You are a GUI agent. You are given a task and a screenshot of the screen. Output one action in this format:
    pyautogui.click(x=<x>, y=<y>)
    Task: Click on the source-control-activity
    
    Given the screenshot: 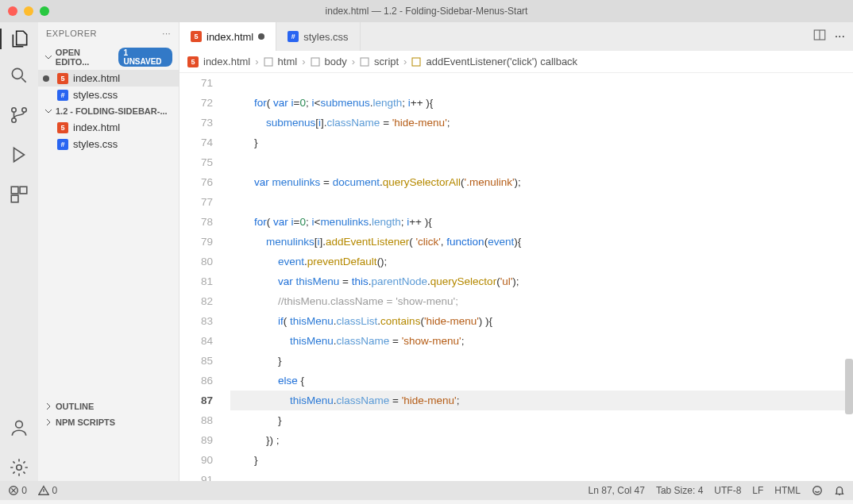 What is the action you would take?
    pyautogui.click(x=19, y=117)
    